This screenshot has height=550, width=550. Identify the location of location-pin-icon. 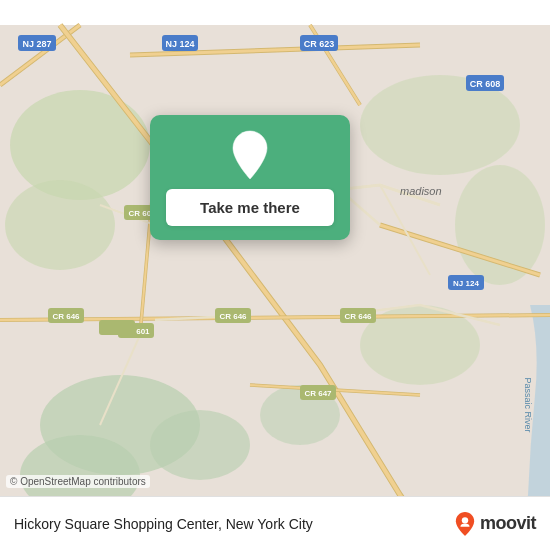
(250, 155).